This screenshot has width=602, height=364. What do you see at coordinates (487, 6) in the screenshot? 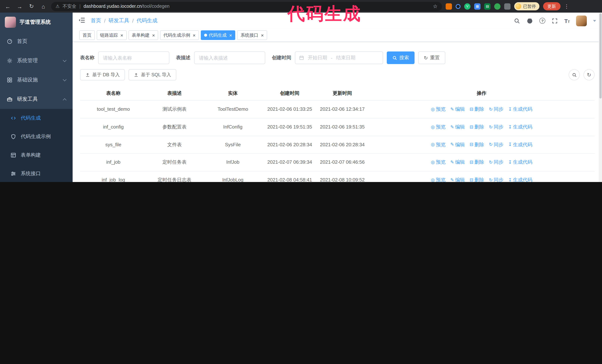
I see `extension-icon: ▤` at bounding box center [487, 6].